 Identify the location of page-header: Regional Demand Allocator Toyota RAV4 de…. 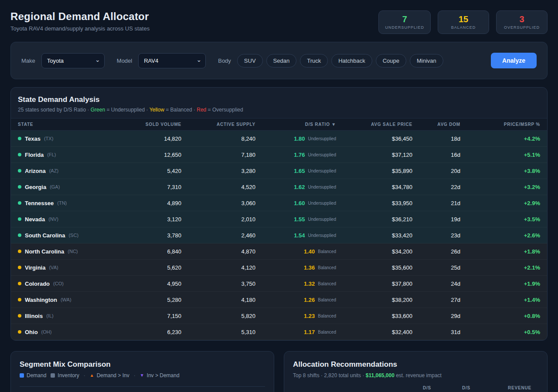
(279, 22).